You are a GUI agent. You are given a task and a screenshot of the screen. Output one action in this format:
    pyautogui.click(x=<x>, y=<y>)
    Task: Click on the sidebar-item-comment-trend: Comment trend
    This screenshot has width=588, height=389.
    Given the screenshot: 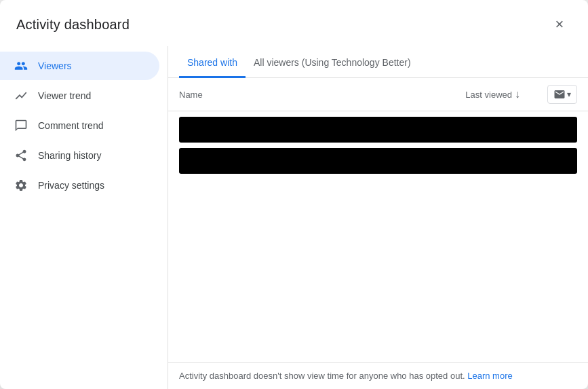 What is the action you would take?
    pyautogui.click(x=80, y=126)
    